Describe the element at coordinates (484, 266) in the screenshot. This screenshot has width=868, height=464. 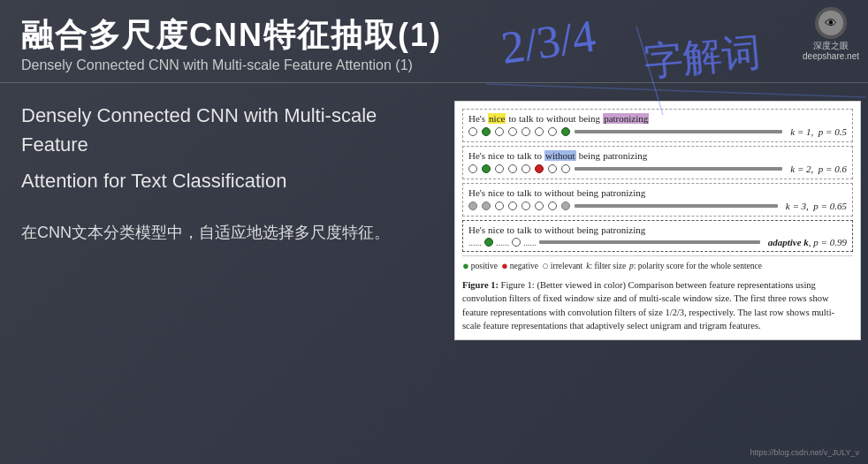
I see `legend-positive-label: positive` at that location.